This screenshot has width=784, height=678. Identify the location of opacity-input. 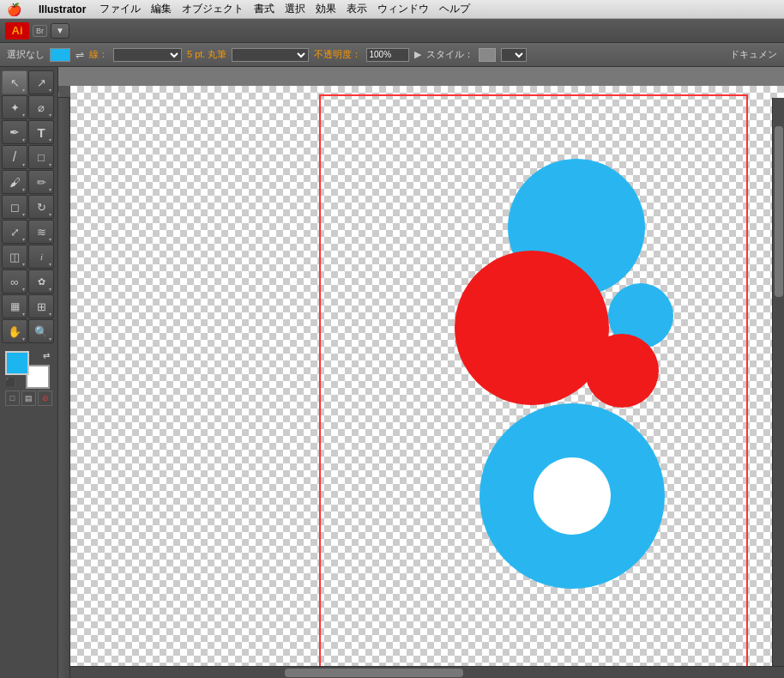
(388, 55).